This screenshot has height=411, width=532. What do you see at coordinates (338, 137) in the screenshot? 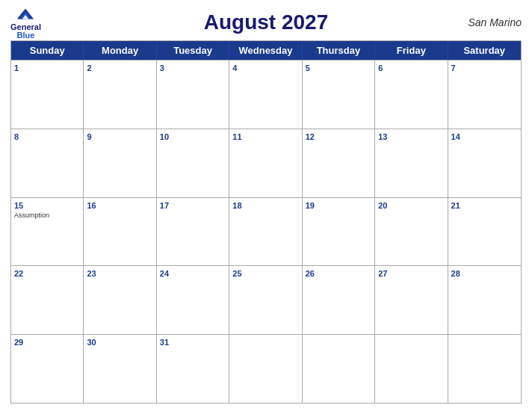
I see `day-number: 12` at bounding box center [338, 137].